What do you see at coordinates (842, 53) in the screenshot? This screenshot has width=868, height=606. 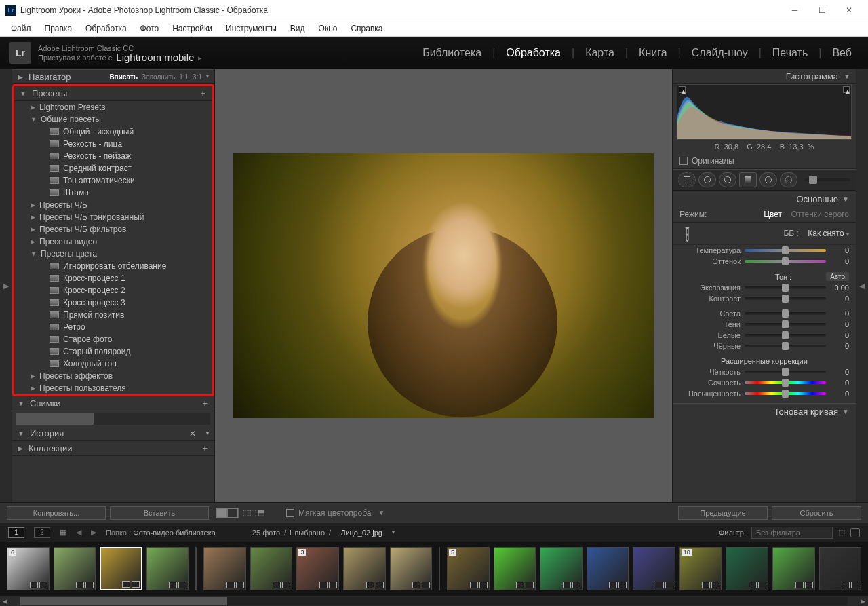 I see `module-Веб: Веб` at bounding box center [842, 53].